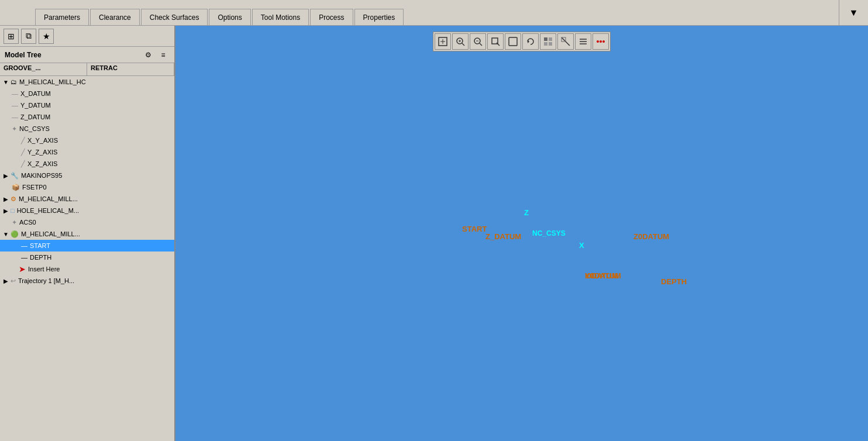  Describe the element at coordinates (87, 152) in the screenshot. I see `tree-item-y-z-axis: ╱ Y_Z_AXIS` at that location.